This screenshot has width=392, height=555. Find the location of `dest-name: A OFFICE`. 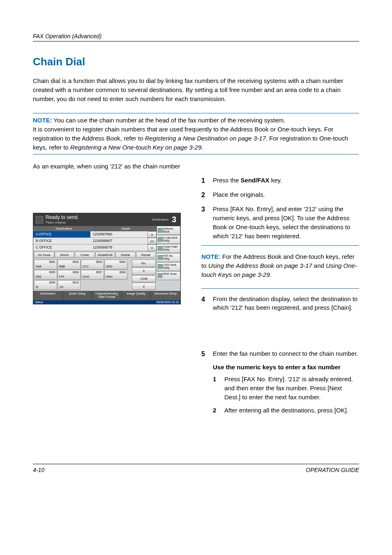

dest-name: A OFFICE is located at coordinates (62, 234).